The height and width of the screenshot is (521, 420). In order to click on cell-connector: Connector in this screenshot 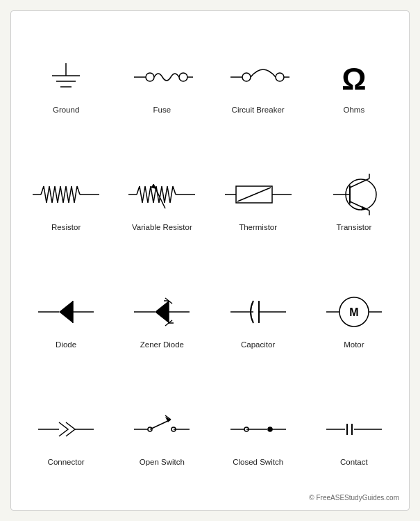, I will do `click(66, 435)`.